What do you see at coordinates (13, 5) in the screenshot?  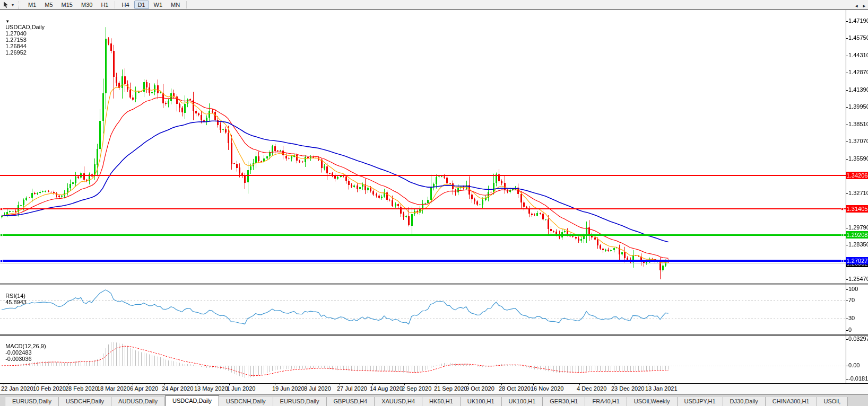 I see `cursor-tool-dropdown-icon: ▾` at bounding box center [13, 5].